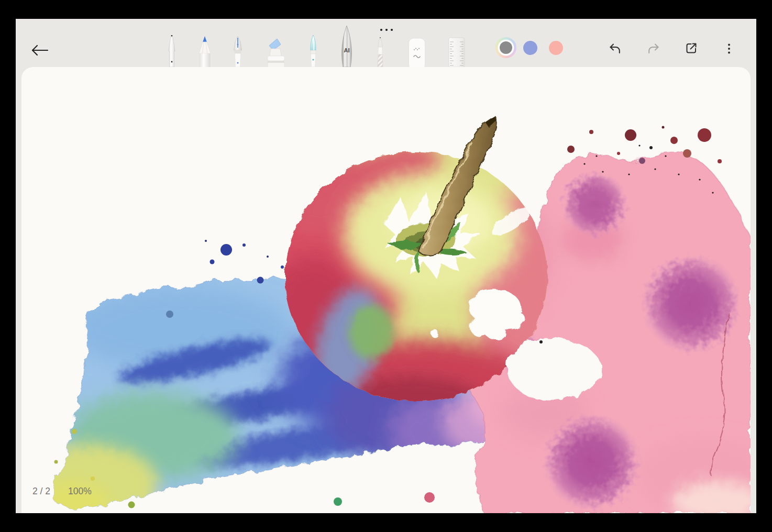  Describe the element at coordinates (457, 52) in the screenshot. I see `tool-ruler` at that location.